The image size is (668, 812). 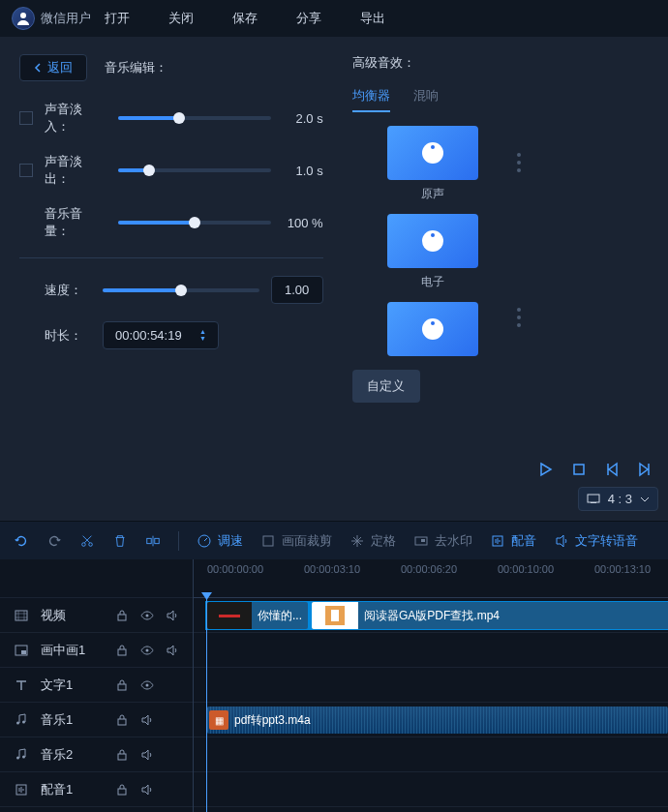 What do you see at coordinates (309, 18) in the screenshot?
I see `menu-share: 分享` at bounding box center [309, 18].